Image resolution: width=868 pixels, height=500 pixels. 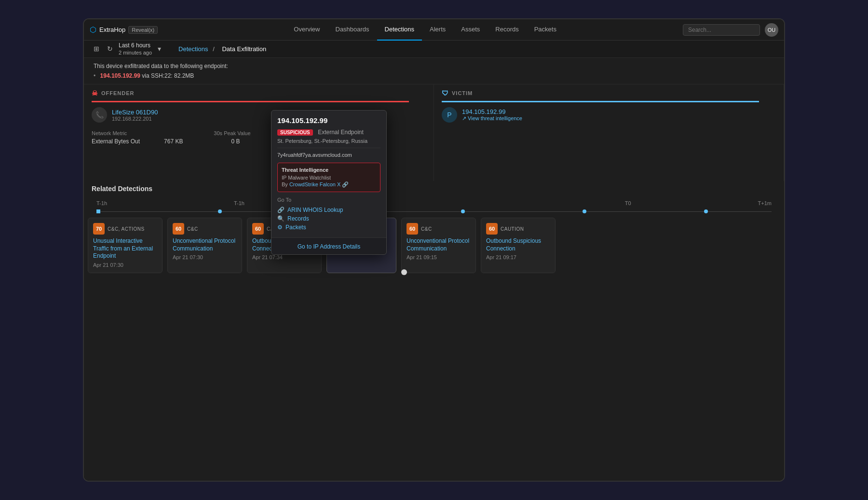 I want to click on card-date-5: Apr 21 09:17, so click(x=518, y=257).